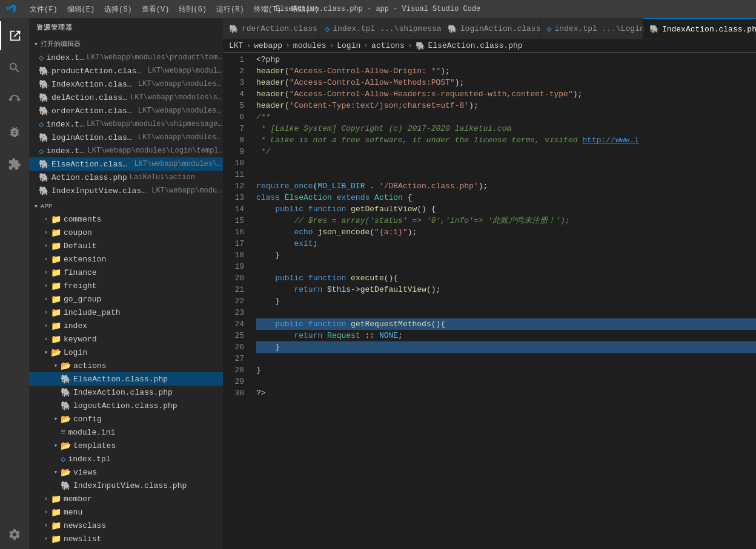 This screenshot has width=756, height=549. What do you see at coordinates (101, 191) in the screenshot?
I see `file-label: IndexInputView.class.php` at bounding box center [101, 191].